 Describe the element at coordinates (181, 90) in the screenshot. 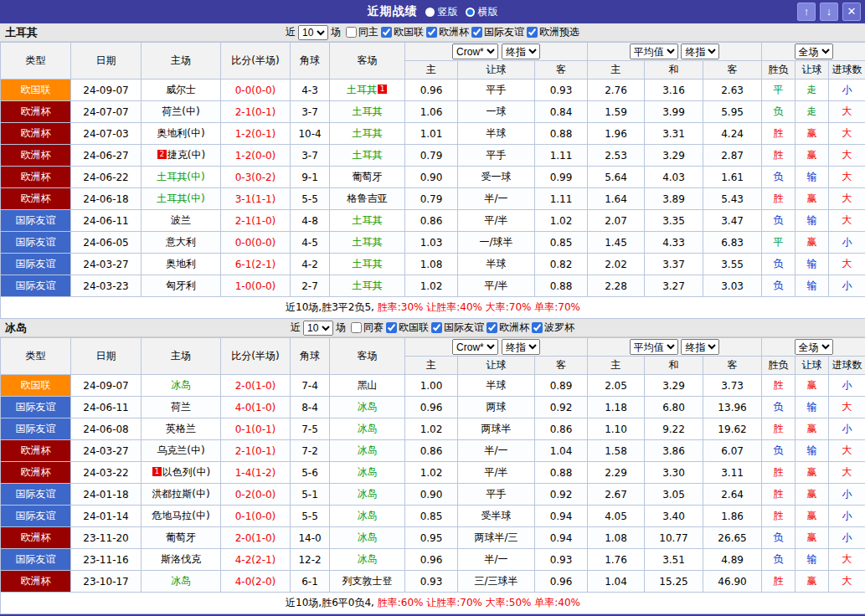

I see `home-team-cell: 威尔士` at that location.